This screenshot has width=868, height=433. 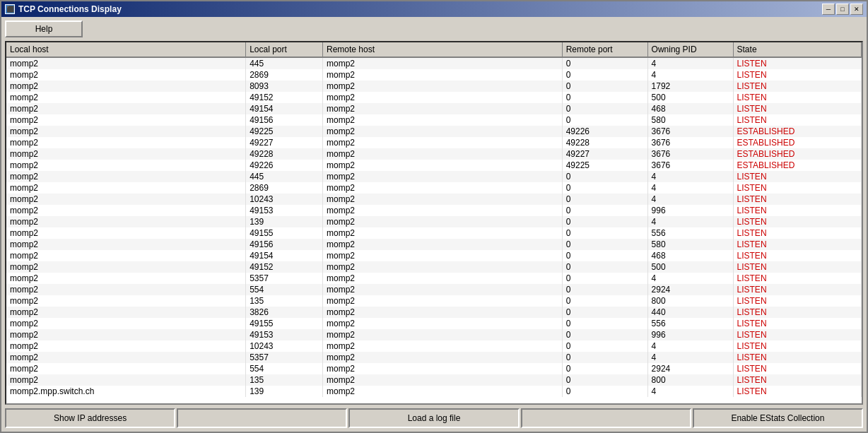 I want to click on cell-col-pid: 580, so click(x=690, y=120).